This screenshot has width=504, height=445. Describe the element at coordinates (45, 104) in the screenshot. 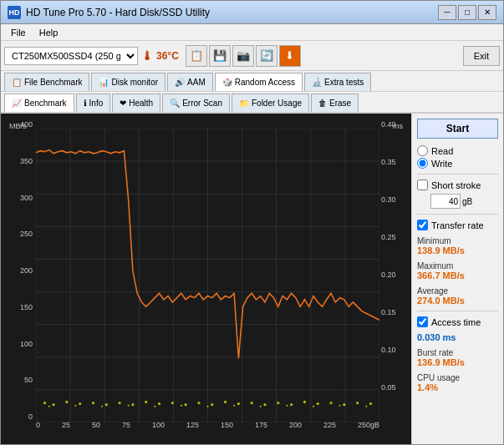

I see `benchmark-label: Benchmark` at that location.